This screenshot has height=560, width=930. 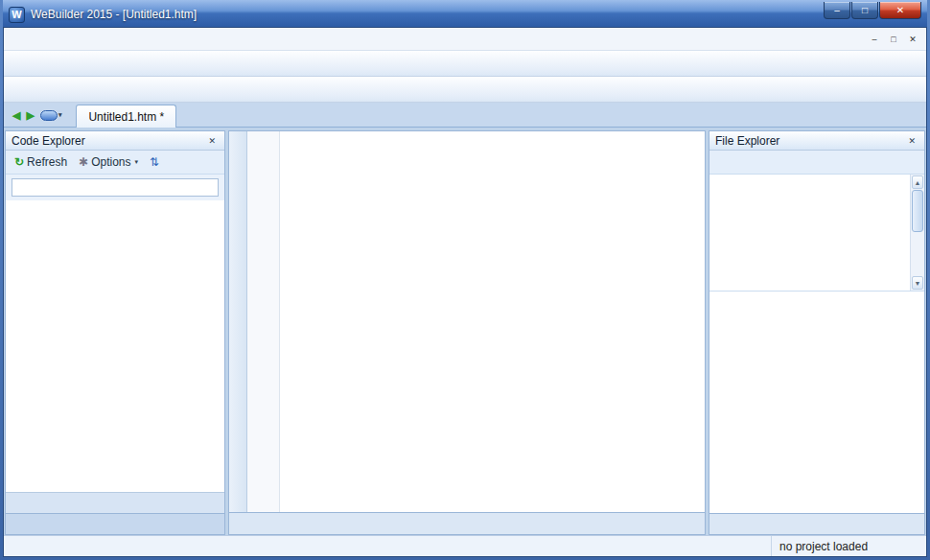 I want to click on html-toolbar, so click(x=465, y=90).